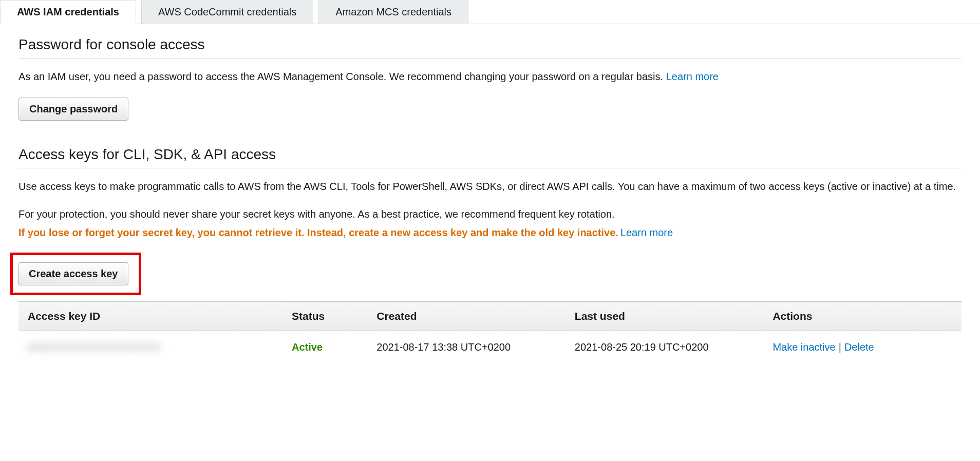 The width and height of the screenshot is (980, 461). Describe the element at coordinates (150, 316) in the screenshot. I see `col-access-key-id: Access key ID` at that location.